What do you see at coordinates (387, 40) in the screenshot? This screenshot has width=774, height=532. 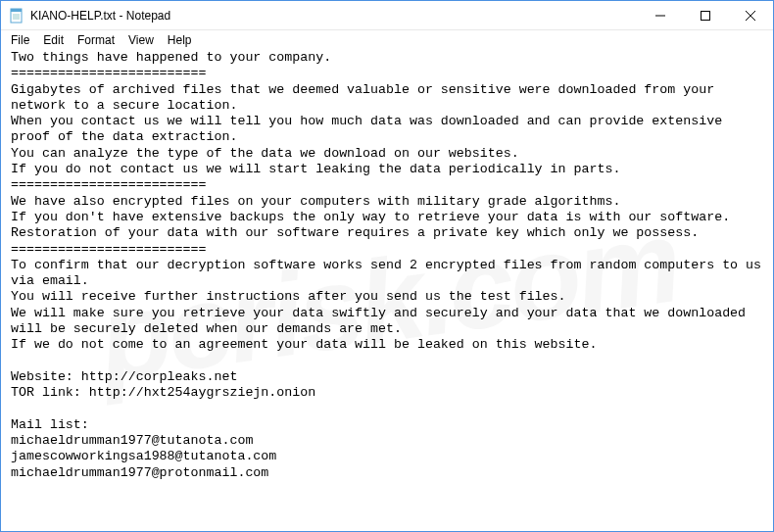 I see `menubar: File Edit Format View Help` at bounding box center [387, 40].